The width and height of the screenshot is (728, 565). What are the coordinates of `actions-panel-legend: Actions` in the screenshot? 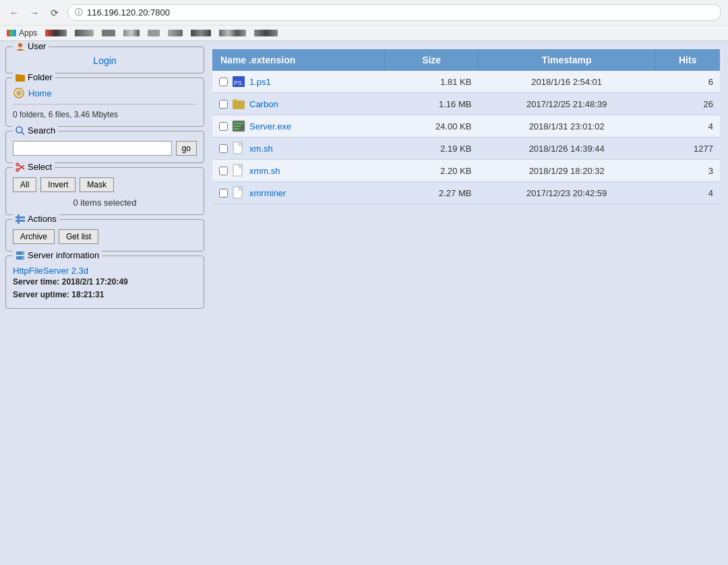 It's located at (36, 218).